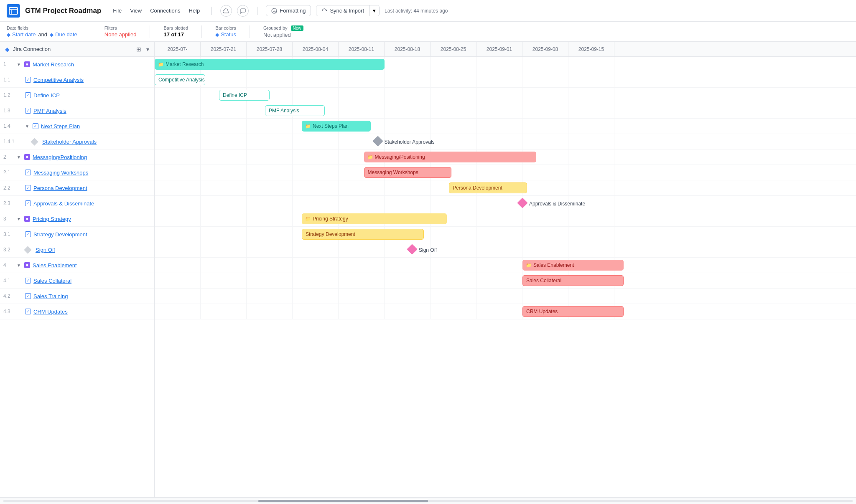 This screenshot has width=856, height=504. Describe the element at coordinates (61, 173) in the screenshot. I see `task-label: Messaging Workshops` at that location.